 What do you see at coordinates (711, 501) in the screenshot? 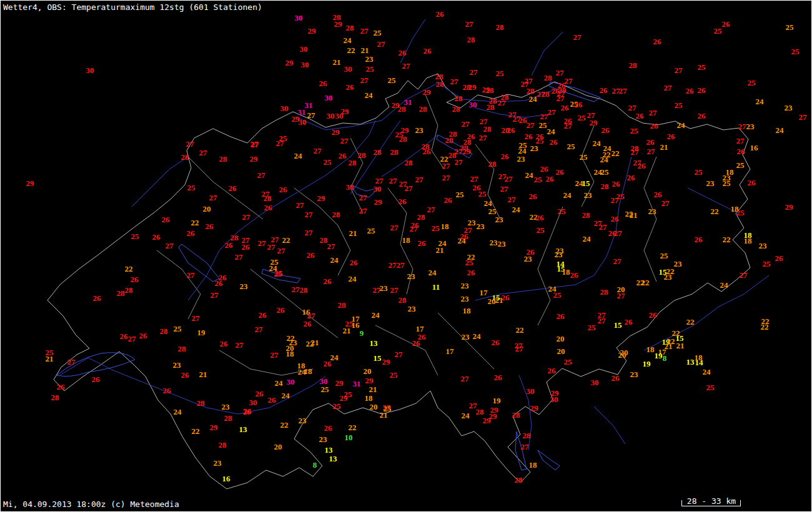
I see `scale-indicator: 28 - 33 km` at bounding box center [711, 501].